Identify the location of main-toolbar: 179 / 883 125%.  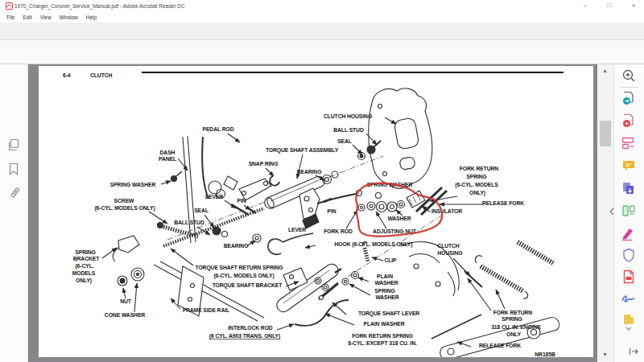
(322, 52).